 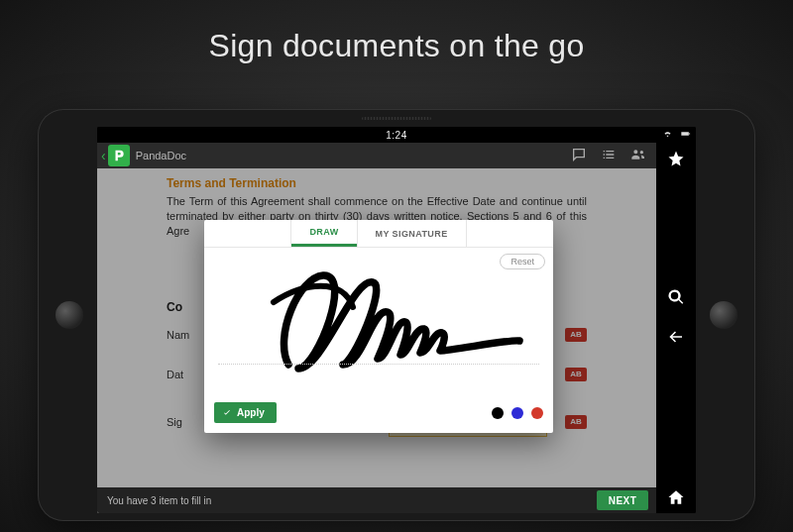 I want to click on back-button: ‹, so click(x=103, y=156).